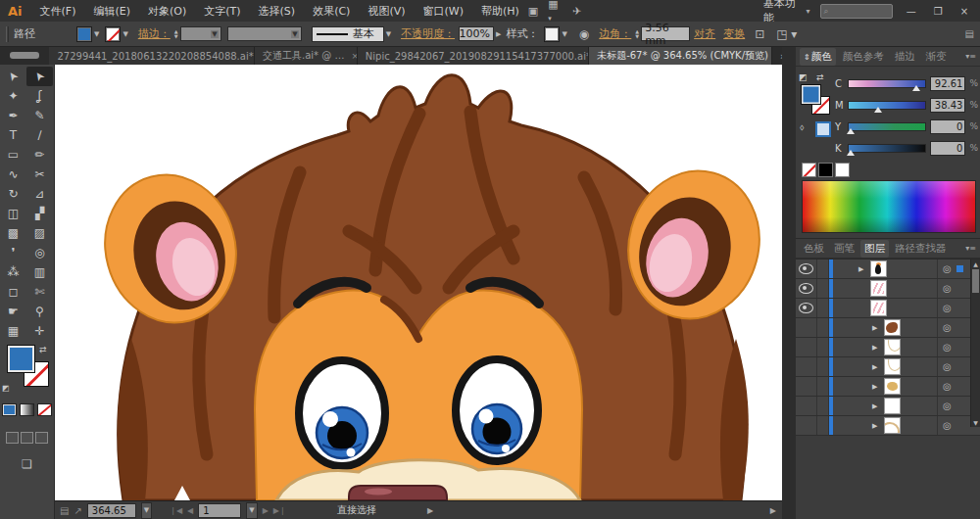  Describe the element at coordinates (905, 57) in the screenshot. I see `panel-tab: 描边` at that location.